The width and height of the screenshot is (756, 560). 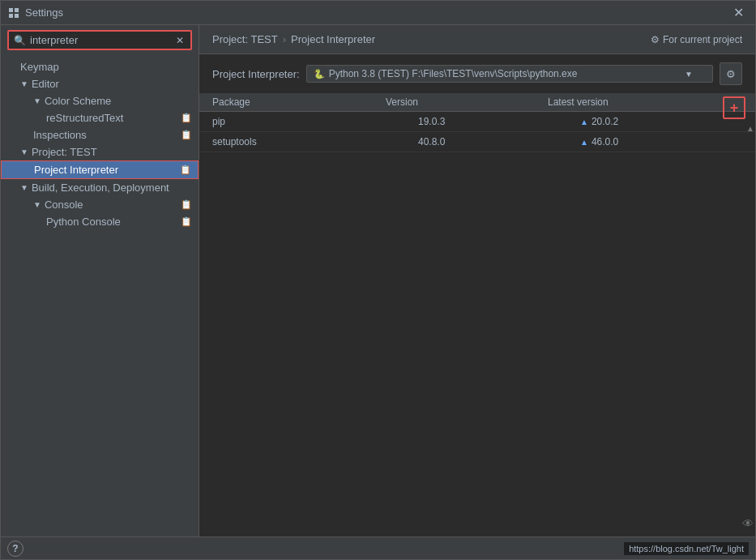 I want to click on sidebar-item-label: Editor, so click(x=45, y=84).